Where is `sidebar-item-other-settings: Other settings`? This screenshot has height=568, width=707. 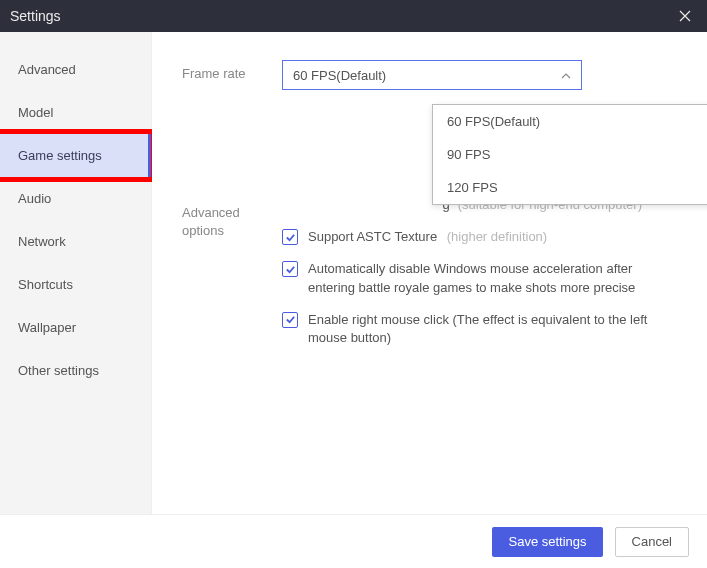
sidebar-item-other-settings: Other settings is located at coordinates (76, 370).